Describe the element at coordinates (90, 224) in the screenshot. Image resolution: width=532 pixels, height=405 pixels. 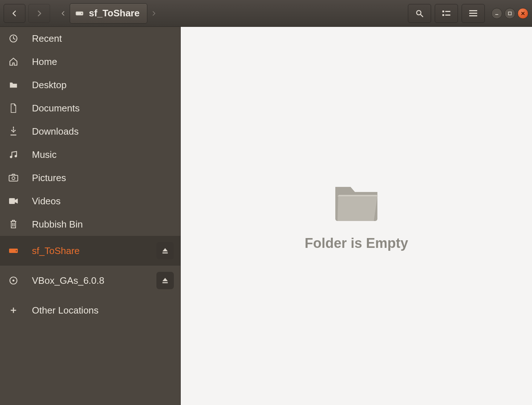
I see `sidebar-item-trash: Rubbish Bin` at that location.